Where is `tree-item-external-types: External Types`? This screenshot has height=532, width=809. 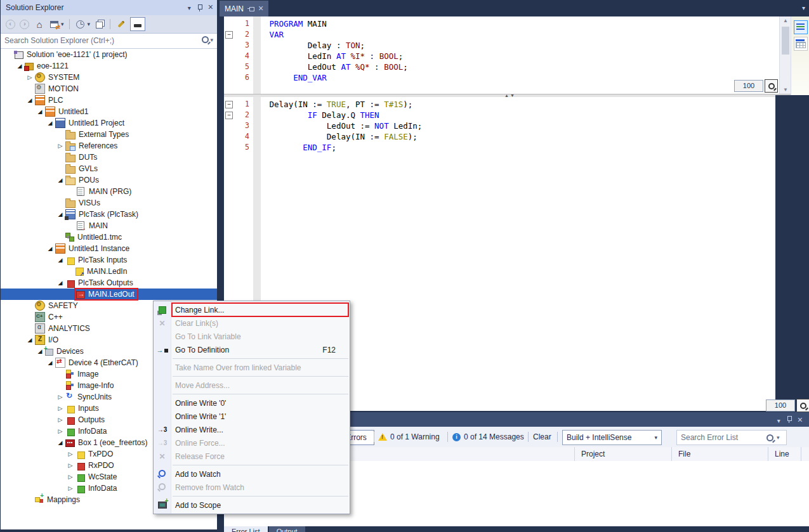 tree-item-external-types: External Types is located at coordinates (109, 134).